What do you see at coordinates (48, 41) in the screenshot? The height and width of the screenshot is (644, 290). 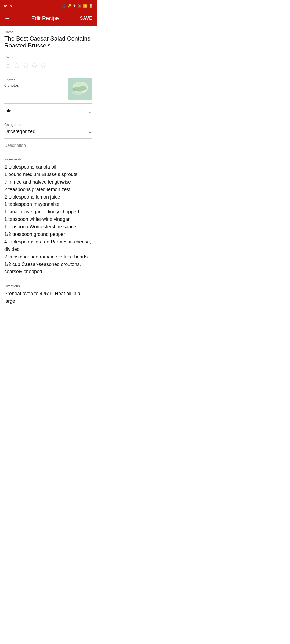 I see `name-field: Name The Best Caesar Salad Contains Roas…` at bounding box center [48, 41].